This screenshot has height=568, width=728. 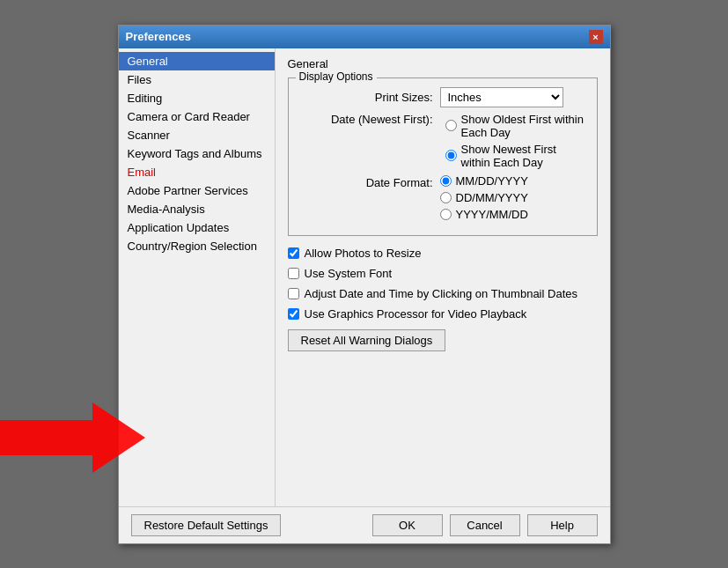 What do you see at coordinates (485, 525) in the screenshot?
I see `cancel-button: Cancel` at bounding box center [485, 525].